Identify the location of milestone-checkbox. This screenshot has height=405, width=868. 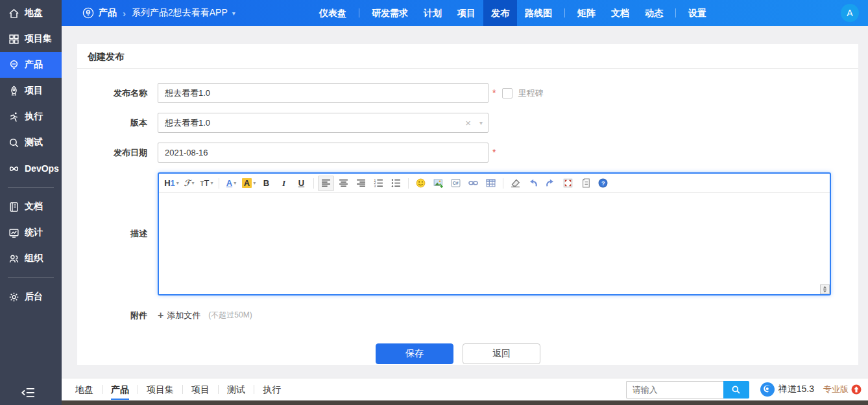
(507, 93).